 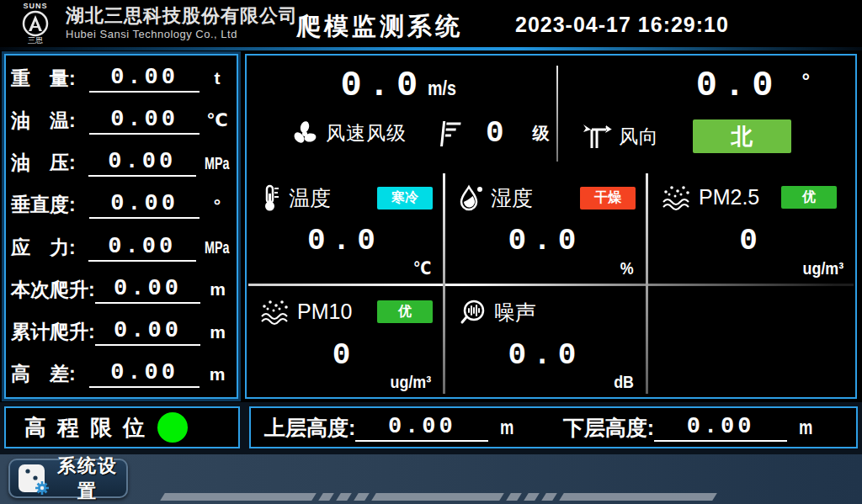 What do you see at coordinates (431, 49) in the screenshot?
I see `header-divider` at bounding box center [431, 49].